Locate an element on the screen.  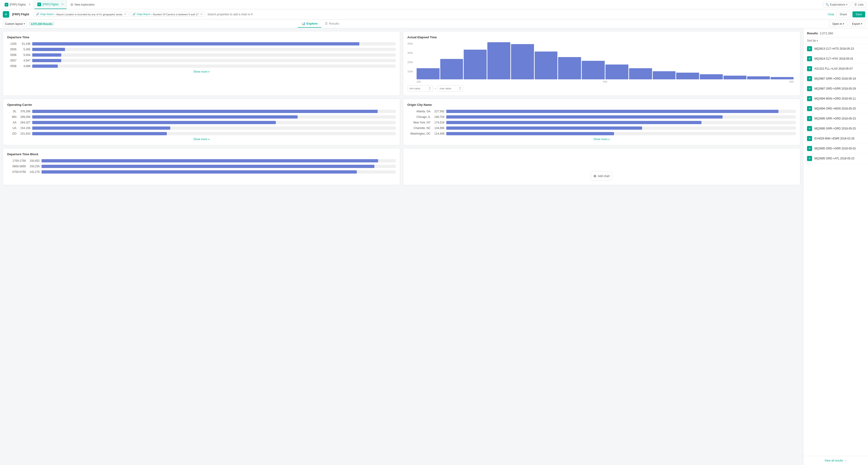
bar-label: Chicago, IL is located at coordinates (419, 117).